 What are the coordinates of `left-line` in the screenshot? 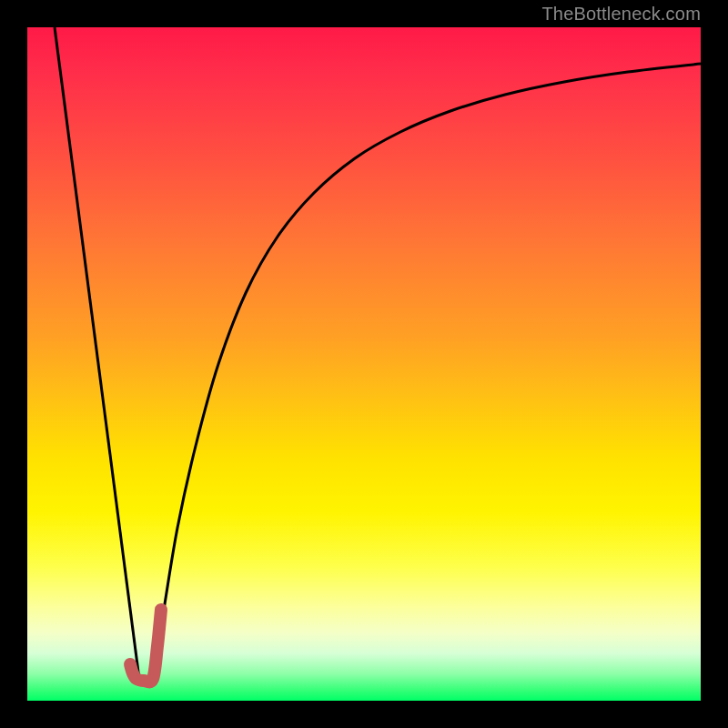 It's located at (96, 353).